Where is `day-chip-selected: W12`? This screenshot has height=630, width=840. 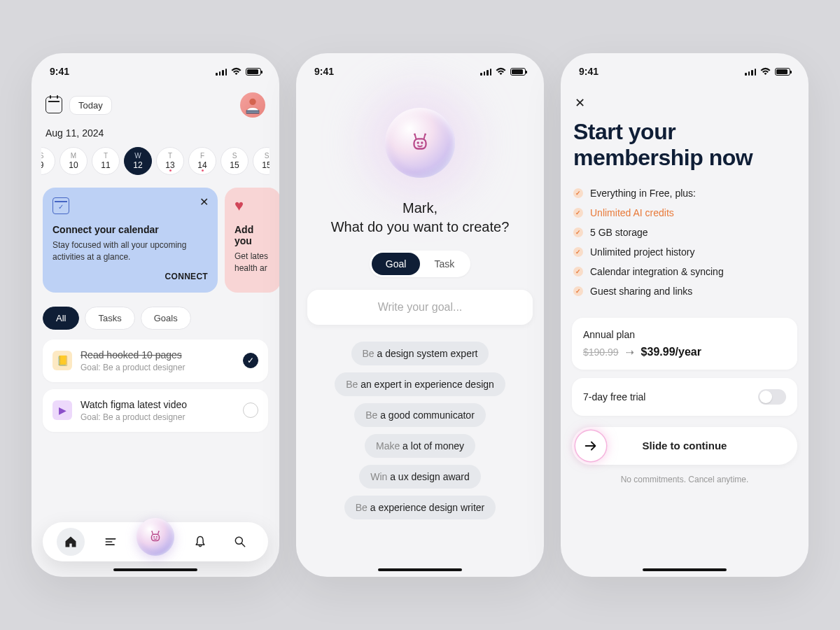 day-chip-selected: W12 is located at coordinates (138, 161).